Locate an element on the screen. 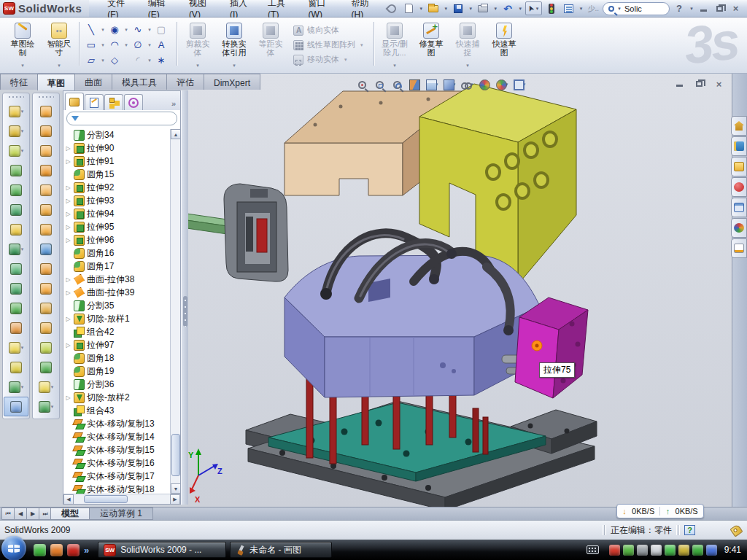  move-copy-body-button is located at coordinates (16, 328).